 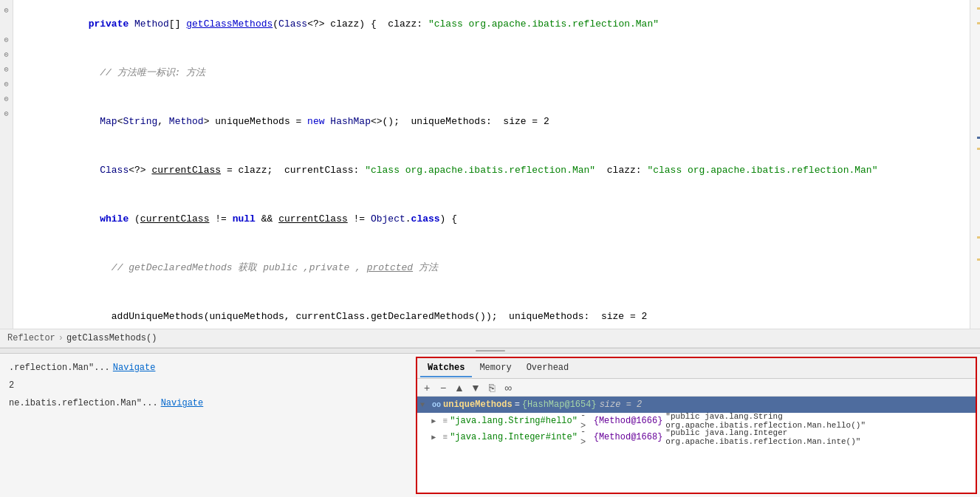 What do you see at coordinates (490, 351) in the screenshot?
I see `divider-handle` at bounding box center [490, 351].